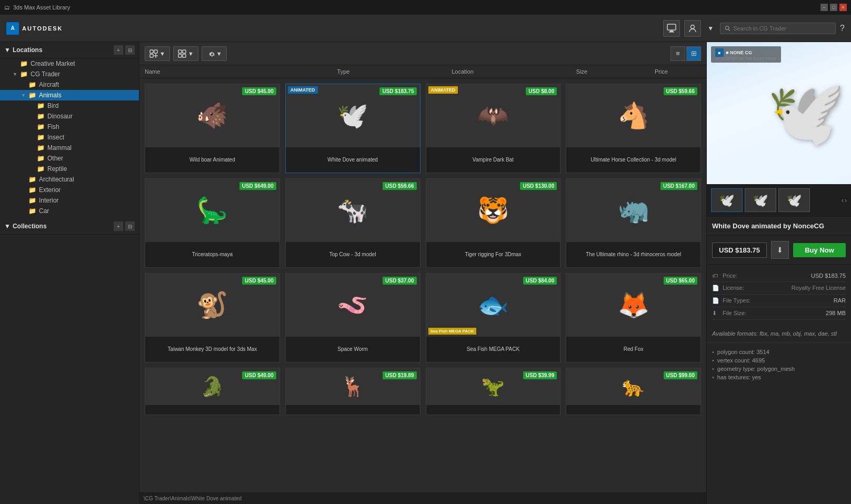 This screenshot has height=504, width=851. Describe the element at coordinates (678, 54) in the screenshot. I see `list-view-button: ≡` at that location.